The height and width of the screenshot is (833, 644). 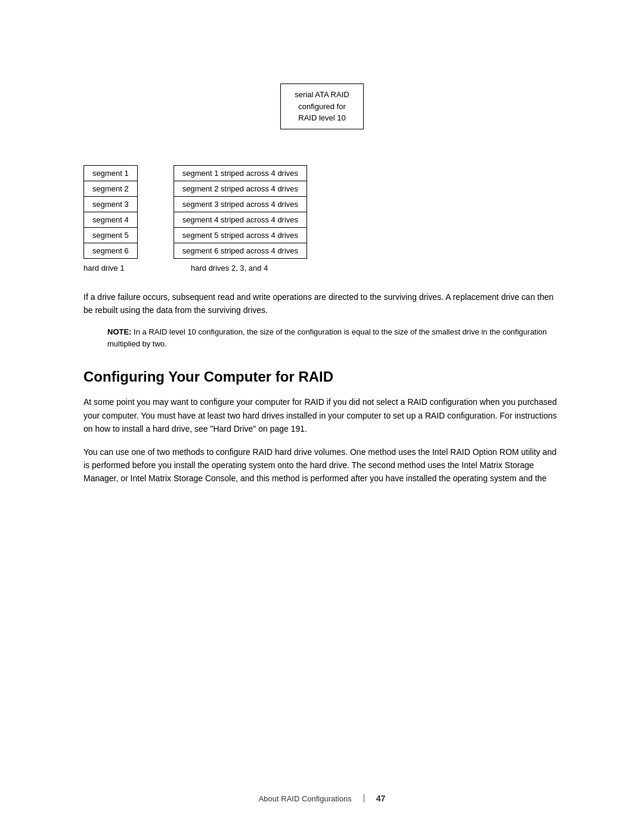 What do you see at coordinates (322, 94) in the screenshot?
I see `raid-box-line1: serial ATA RAID` at bounding box center [322, 94].